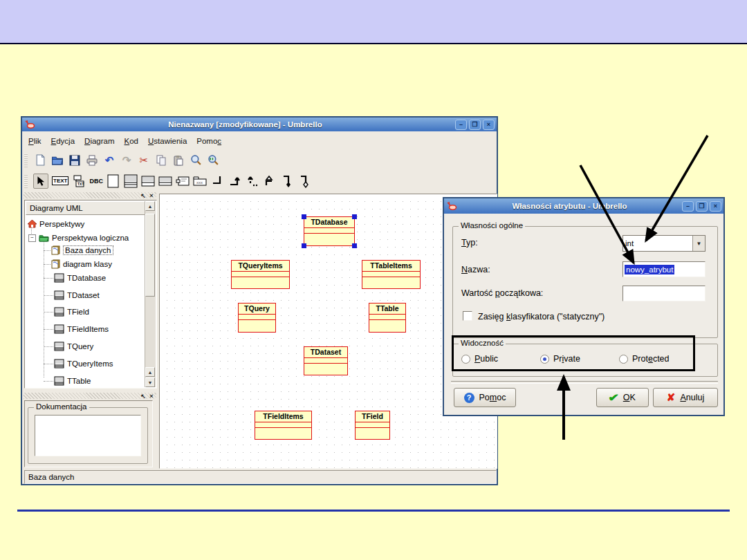 The width and height of the screenshot is (747, 560). I want to click on menu-diagram: Diagram, so click(100, 141).